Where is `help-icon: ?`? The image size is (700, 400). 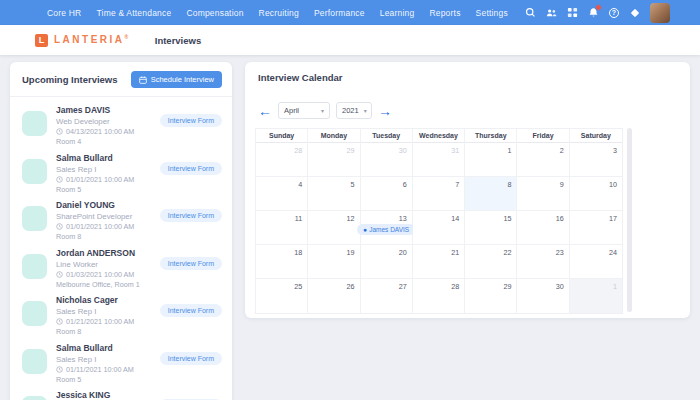
help-icon: ? is located at coordinates (614, 13).